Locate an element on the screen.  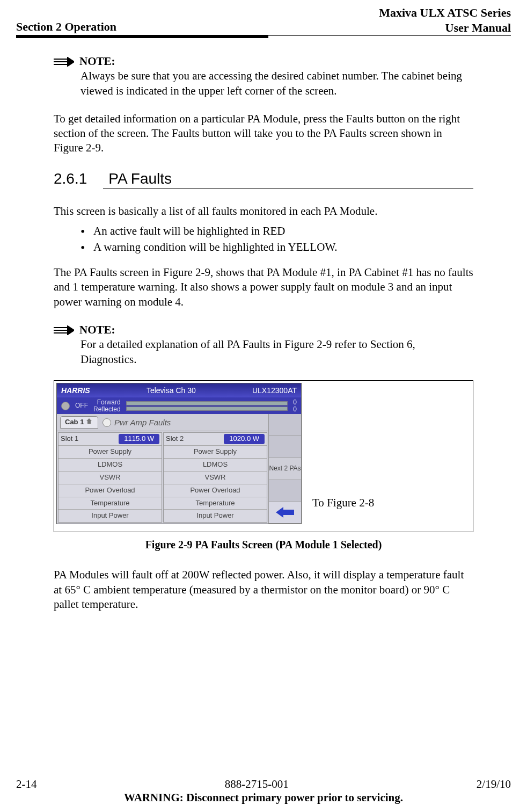
screen-title: Pwr Amp Faults is located at coordinates (136, 423).